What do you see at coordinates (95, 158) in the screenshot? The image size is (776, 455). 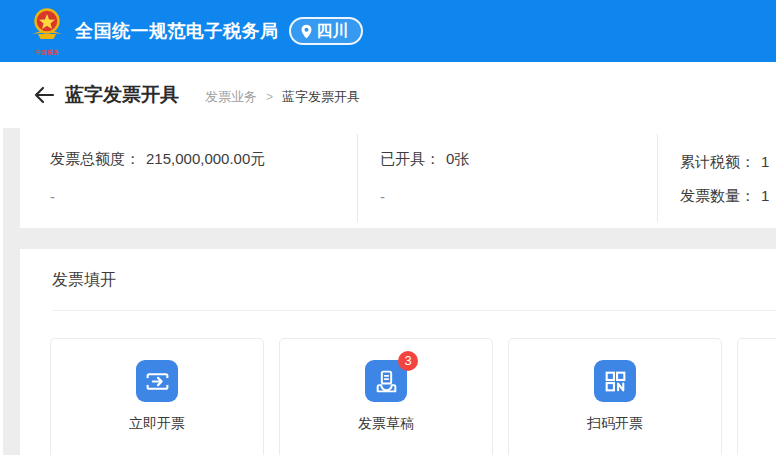 I see `total-quota-label: 发票总额度：` at bounding box center [95, 158].